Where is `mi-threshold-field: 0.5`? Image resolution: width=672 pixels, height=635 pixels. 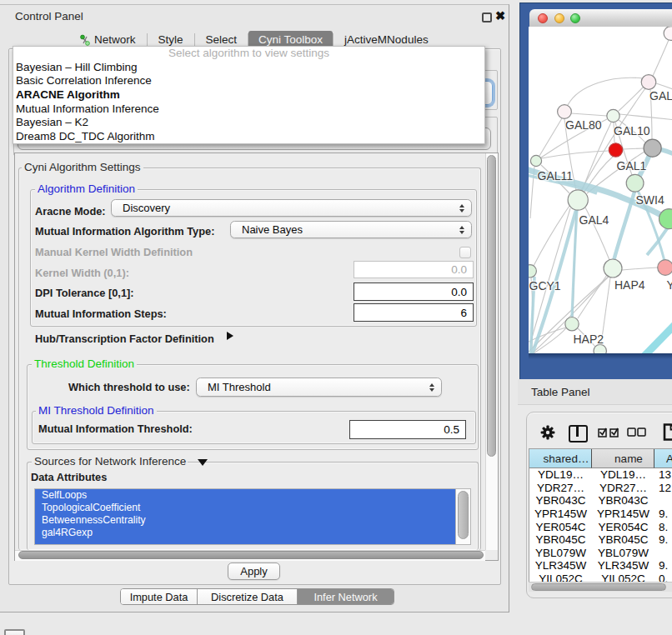
mi-threshold-field: 0.5 is located at coordinates (408, 430).